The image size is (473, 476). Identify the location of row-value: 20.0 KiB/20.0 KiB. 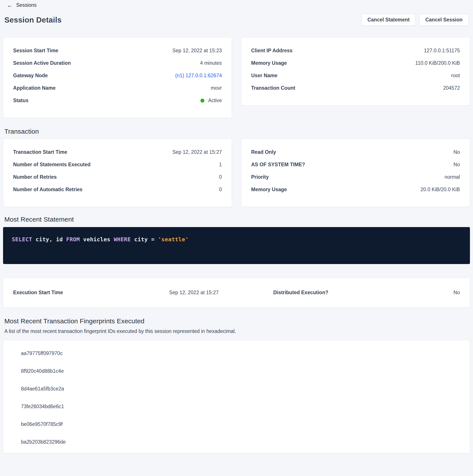
(440, 189).